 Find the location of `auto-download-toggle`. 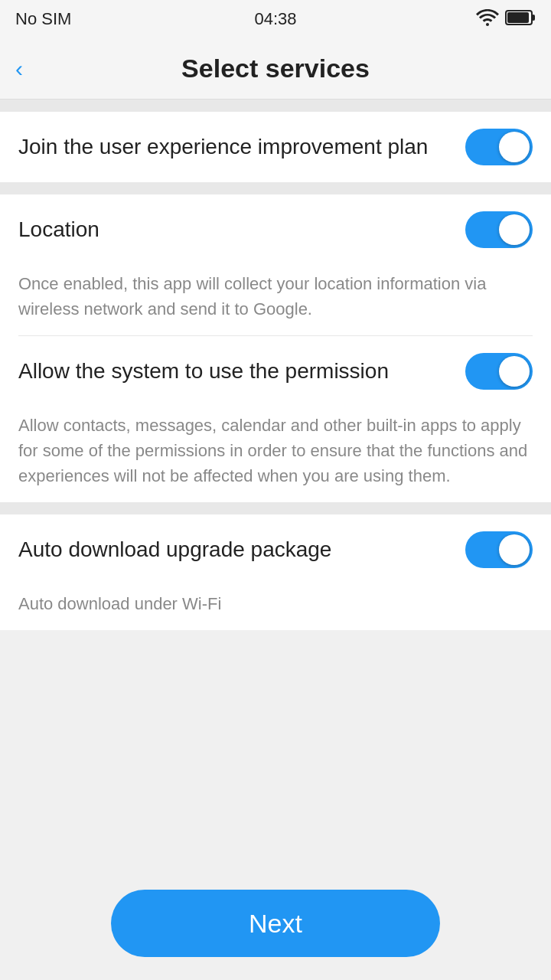

auto-download-toggle is located at coordinates (499, 550).